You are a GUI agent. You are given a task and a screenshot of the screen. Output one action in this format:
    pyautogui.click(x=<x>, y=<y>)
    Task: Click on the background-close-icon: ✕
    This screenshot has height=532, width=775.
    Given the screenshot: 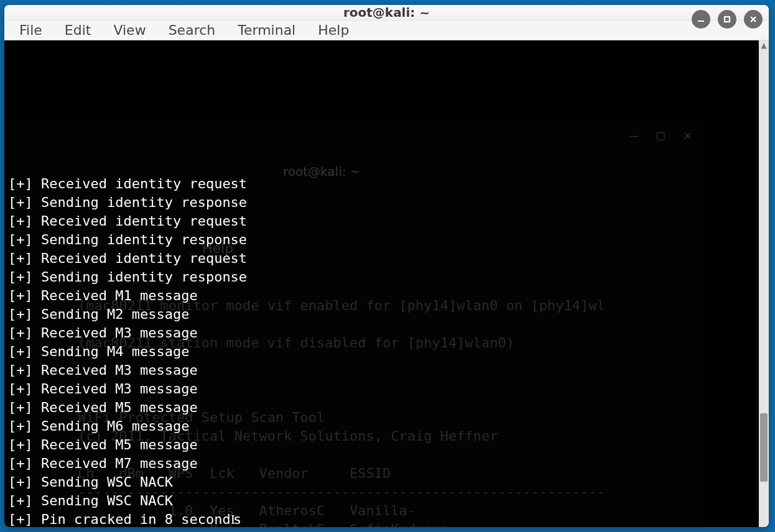 What is the action you would take?
    pyautogui.click(x=688, y=135)
    